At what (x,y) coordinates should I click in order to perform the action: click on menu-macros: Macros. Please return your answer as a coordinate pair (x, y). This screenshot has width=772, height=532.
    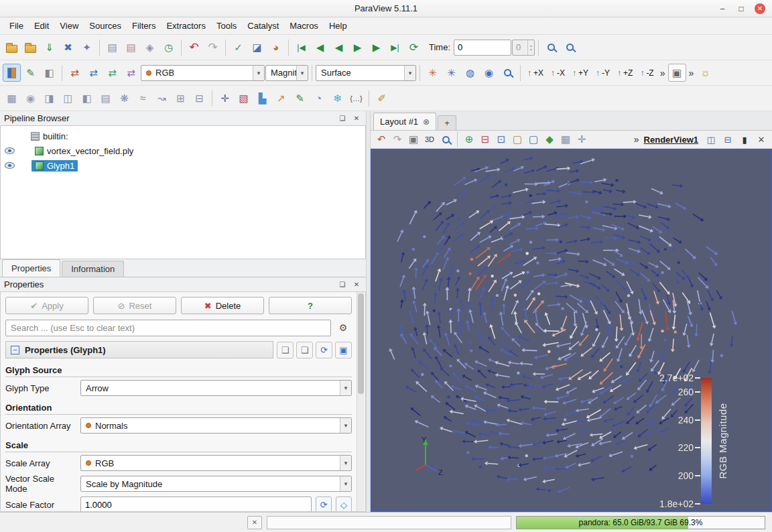
    Looking at the image, I should click on (304, 25).